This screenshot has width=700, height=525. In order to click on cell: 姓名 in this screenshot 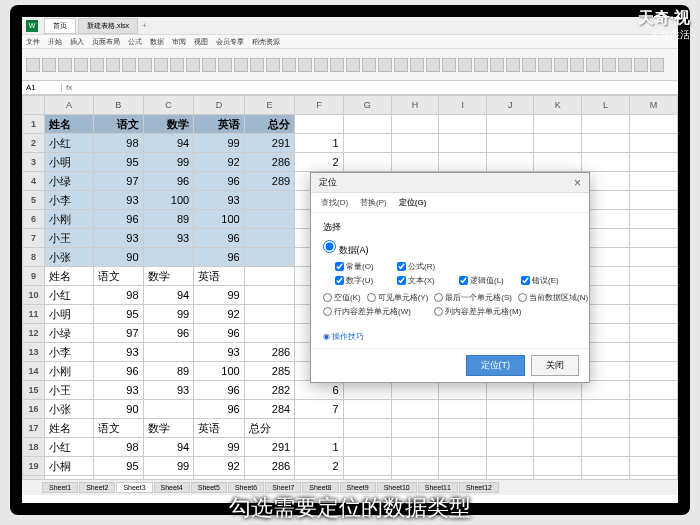, I will do `click(68, 428)`.